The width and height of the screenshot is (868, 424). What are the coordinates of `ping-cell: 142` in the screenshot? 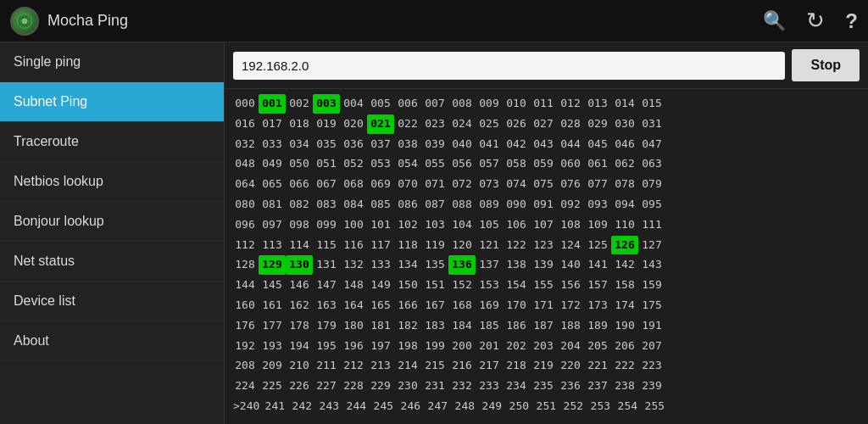 It's located at (625, 265).